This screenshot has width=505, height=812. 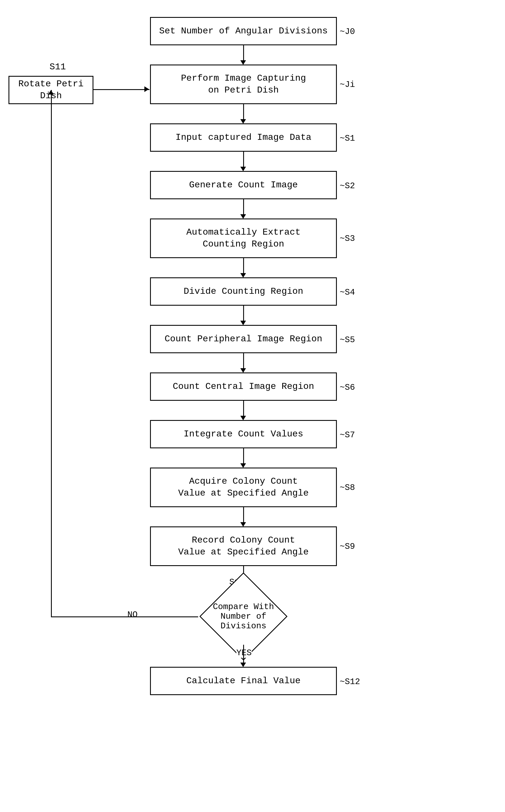 I want to click on ref-S4: ~S4, so click(x=347, y=292).